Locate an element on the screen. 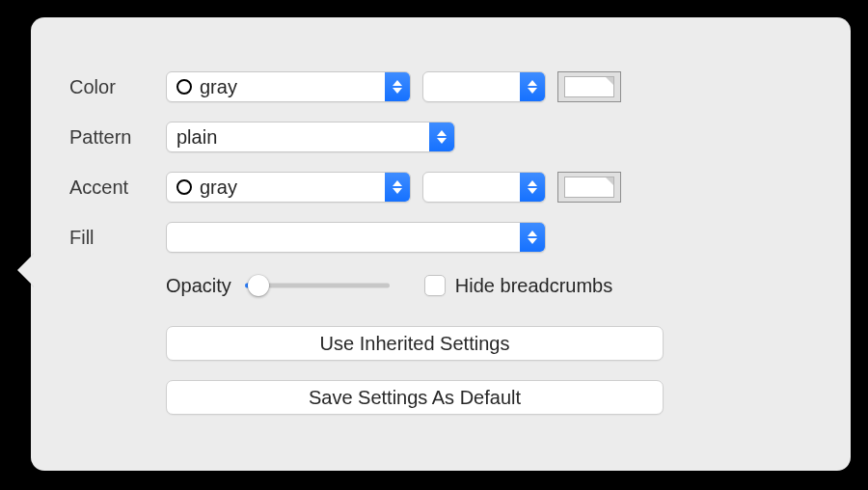 The height and width of the screenshot is (490, 868). accent-main-select: gray is located at coordinates (288, 187).